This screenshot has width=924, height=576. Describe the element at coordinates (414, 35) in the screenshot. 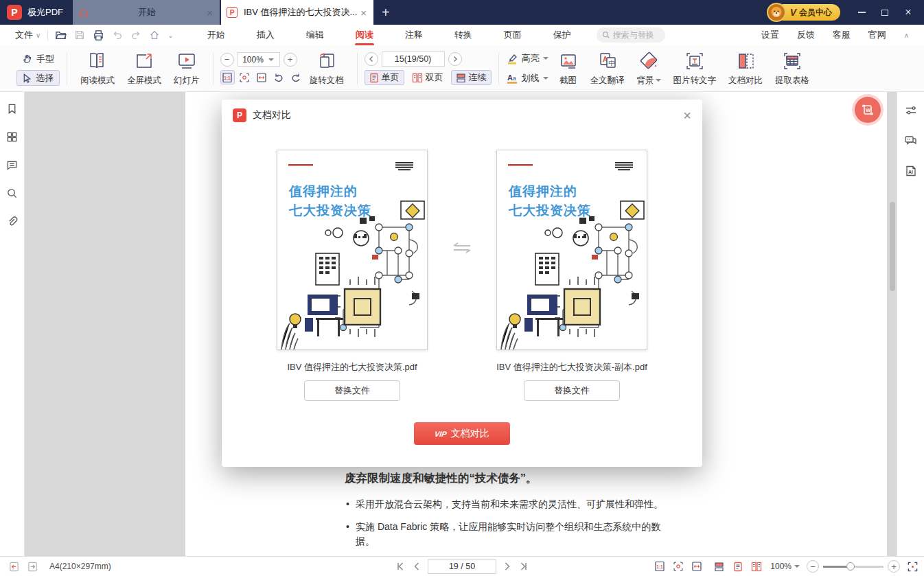

I see `ribbon-tab-annotate: 注释` at that location.